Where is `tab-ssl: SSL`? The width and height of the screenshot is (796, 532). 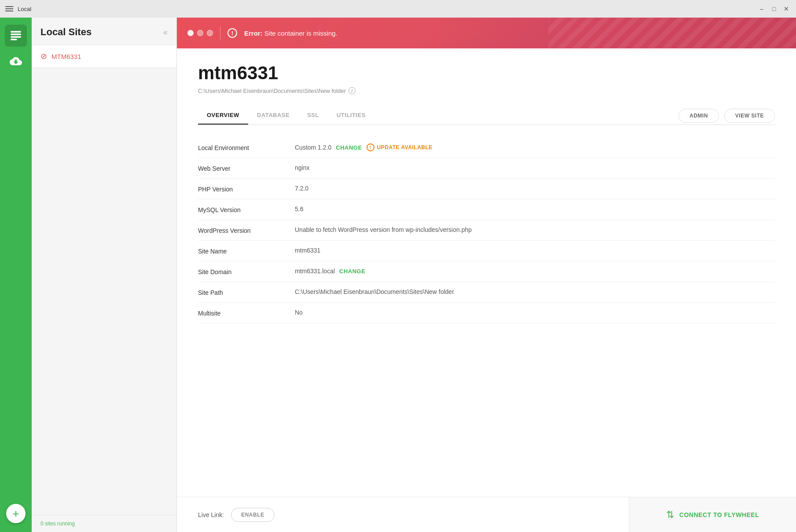 tab-ssl: SSL is located at coordinates (313, 115).